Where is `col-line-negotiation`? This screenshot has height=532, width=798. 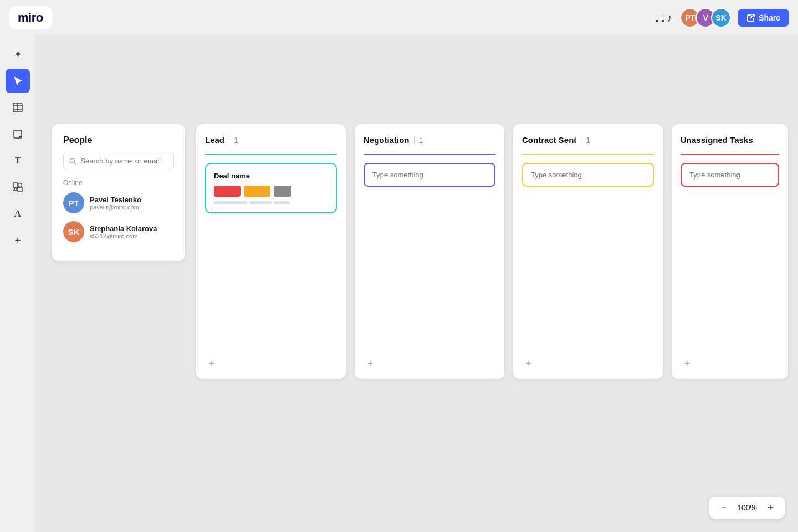
col-line-negotiation is located at coordinates (429, 154).